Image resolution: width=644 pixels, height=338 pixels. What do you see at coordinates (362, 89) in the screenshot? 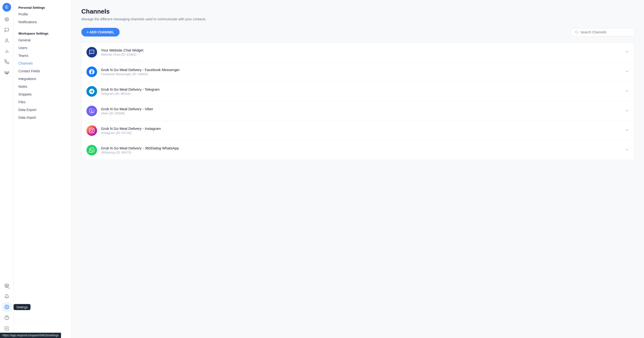
I see `channel-name: Grub N Go Meal Delivery - Telegram` at bounding box center [362, 89].